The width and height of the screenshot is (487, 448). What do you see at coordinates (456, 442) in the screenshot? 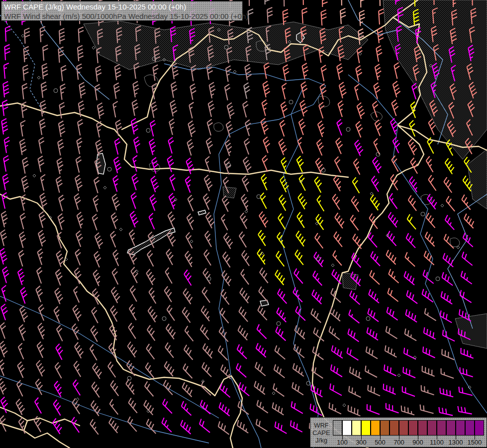
I see `legend-tick-label: 1300` at bounding box center [456, 442].